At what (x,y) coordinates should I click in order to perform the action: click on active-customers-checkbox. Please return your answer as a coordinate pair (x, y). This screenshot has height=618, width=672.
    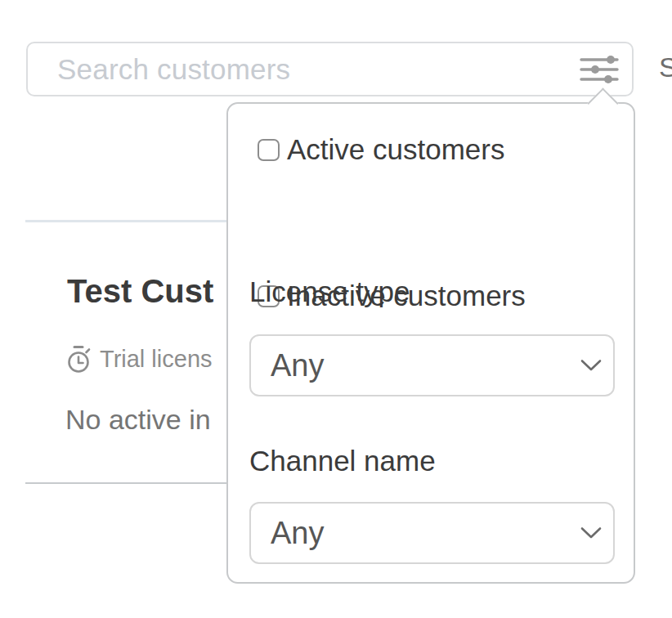
    Looking at the image, I should click on (268, 150).